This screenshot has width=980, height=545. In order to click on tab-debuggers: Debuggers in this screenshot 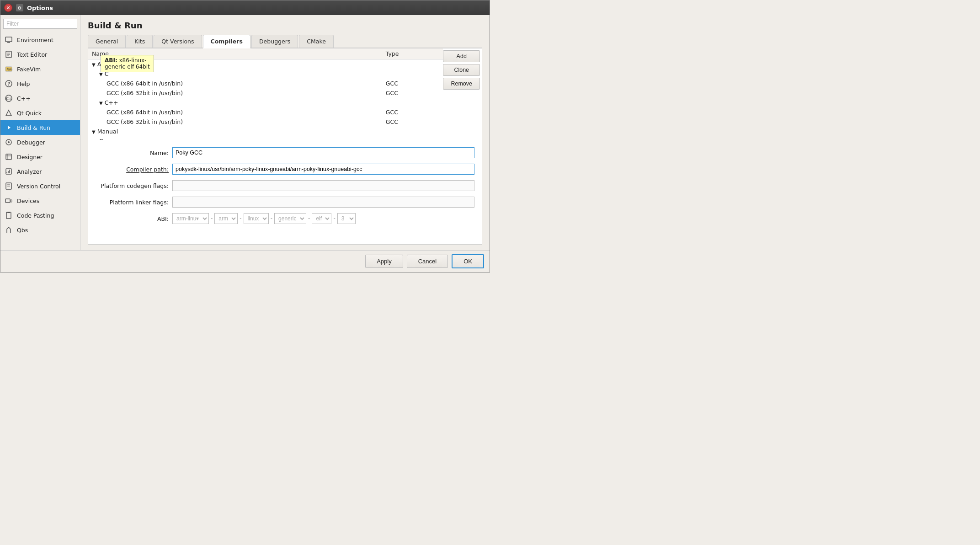, I will do `click(275, 41)`.